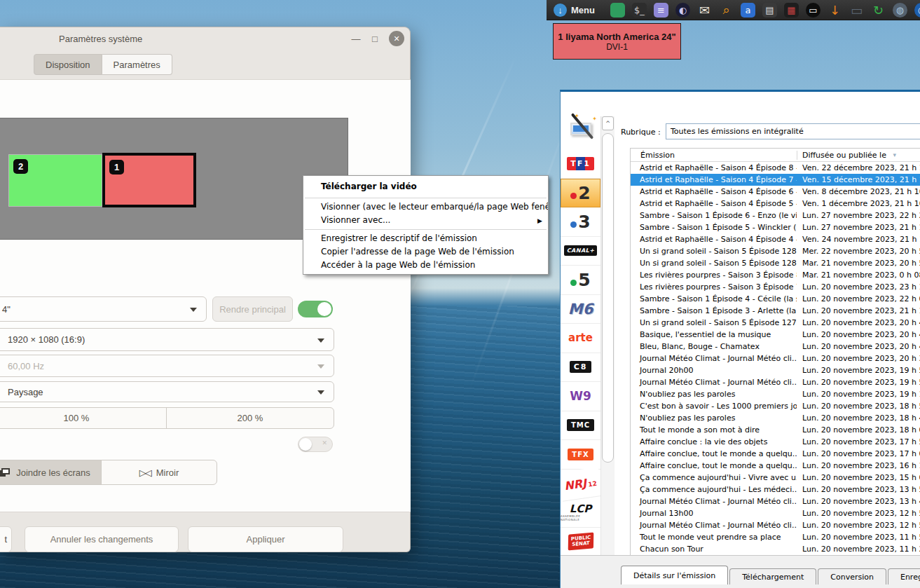 This screenshot has height=588, width=920. Describe the element at coordinates (149, 180) in the screenshot. I see `monitor-thumbnail-1: 1` at that location.